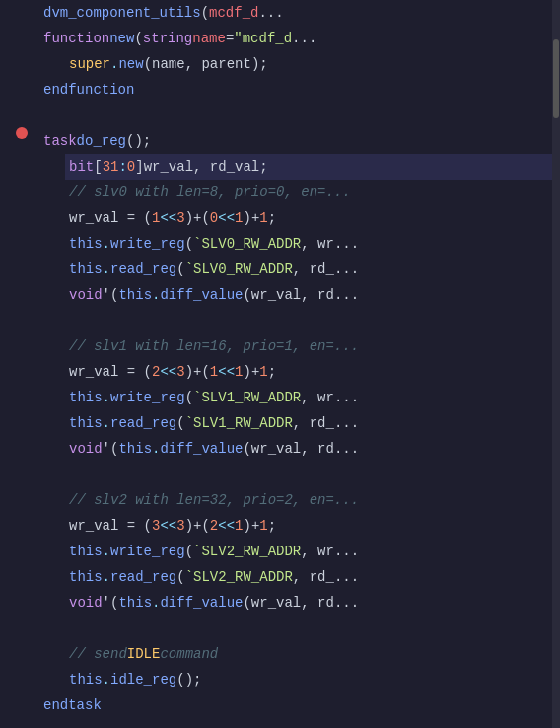 Image resolution: width=560 pixels, height=728 pixels. Describe the element at coordinates (16, 134) in the screenshot. I see `gutter-line-breakpoint` at that location.